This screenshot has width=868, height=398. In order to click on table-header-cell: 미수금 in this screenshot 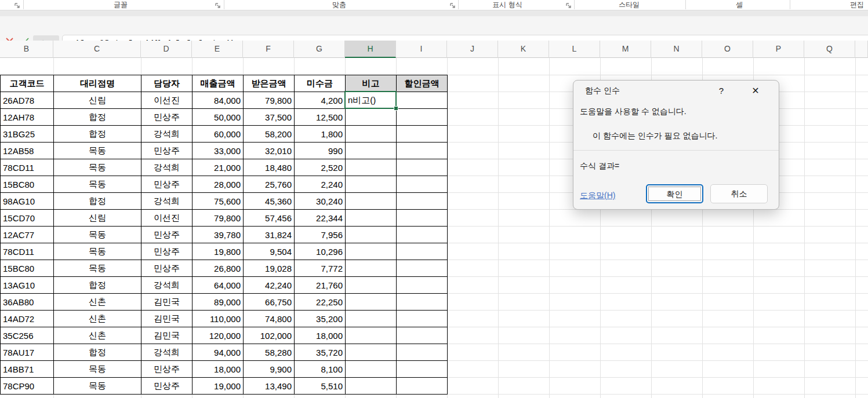, I will do `click(320, 83)`.